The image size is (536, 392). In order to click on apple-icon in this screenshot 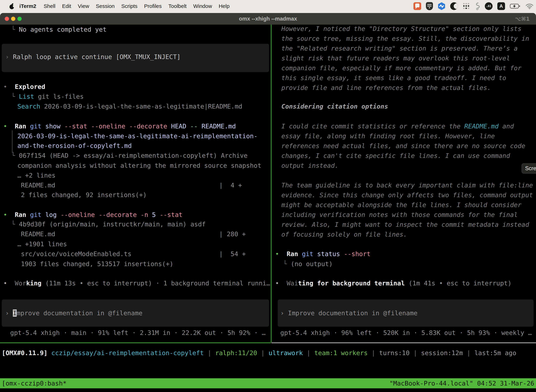, I will do `click(12, 6)`.